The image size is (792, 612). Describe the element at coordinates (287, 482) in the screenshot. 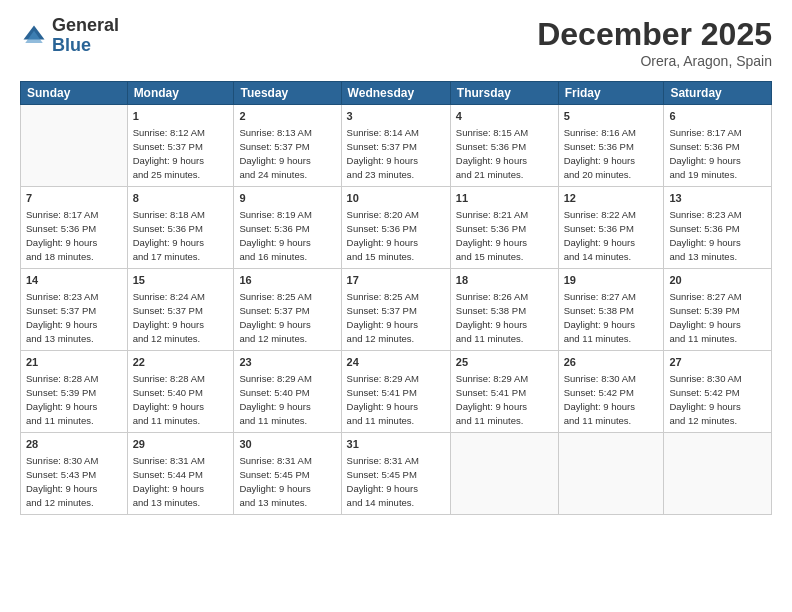

I see `day-info: Sunrise: 8:31 AM Sunset: 5:45 PM Dayligh…` at that location.